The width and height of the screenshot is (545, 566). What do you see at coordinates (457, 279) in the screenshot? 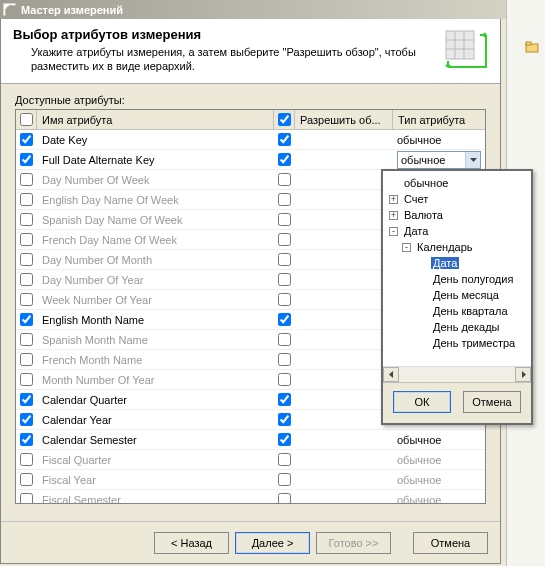
I see `tree-item: День полугодия` at bounding box center [457, 279].